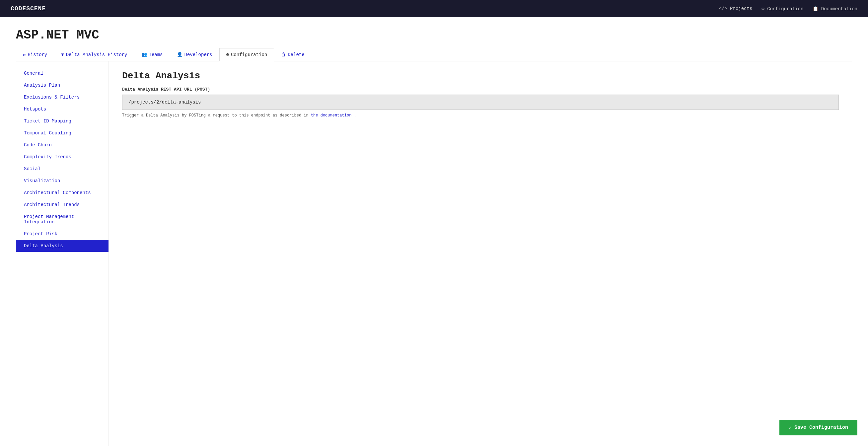  I want to click on section-title: Delta Analysis, so click(480, 76).